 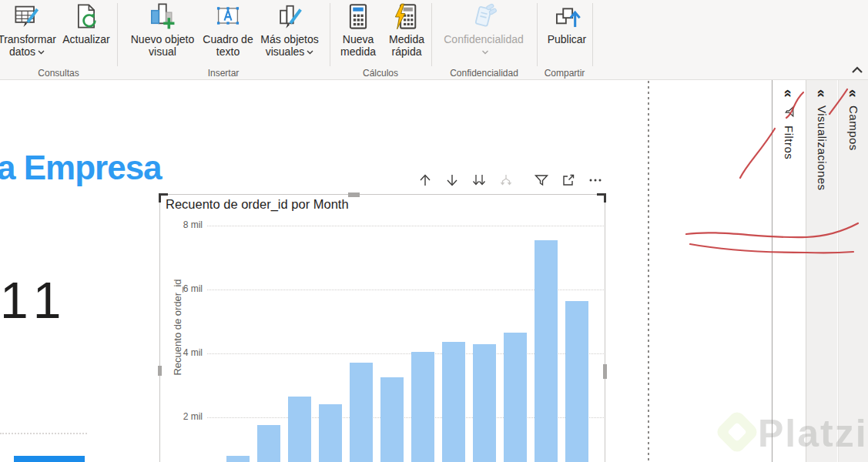 I want to click on gridline, so click(x=405, y=226).